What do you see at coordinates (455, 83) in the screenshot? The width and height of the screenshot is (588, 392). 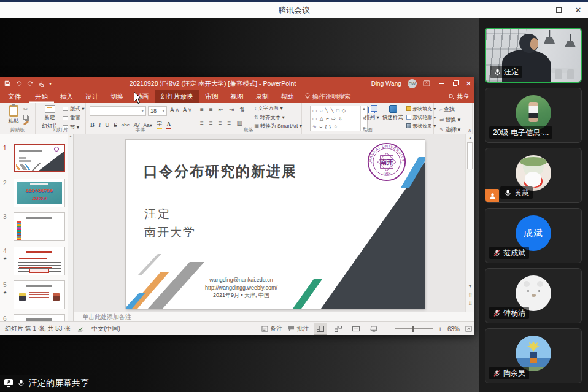 I see `ppt-restore-icon` at bounding box center [455, 83].